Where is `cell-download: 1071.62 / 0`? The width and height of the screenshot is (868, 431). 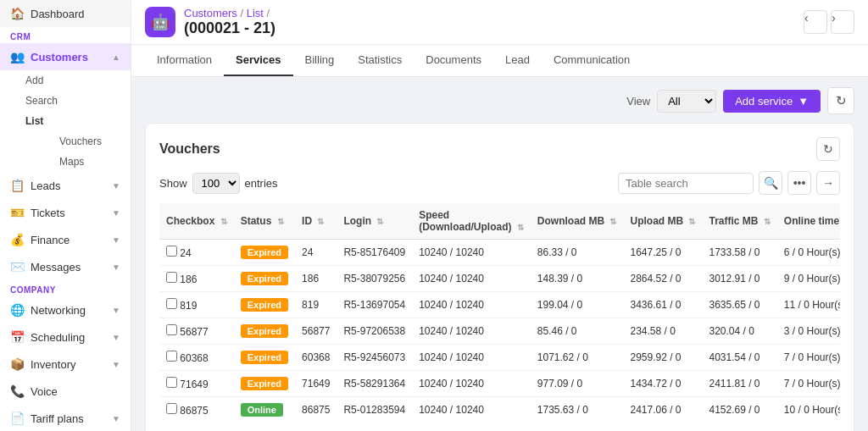
cell-download: 1071.62 / 0 is located at coordinates (577, 357).